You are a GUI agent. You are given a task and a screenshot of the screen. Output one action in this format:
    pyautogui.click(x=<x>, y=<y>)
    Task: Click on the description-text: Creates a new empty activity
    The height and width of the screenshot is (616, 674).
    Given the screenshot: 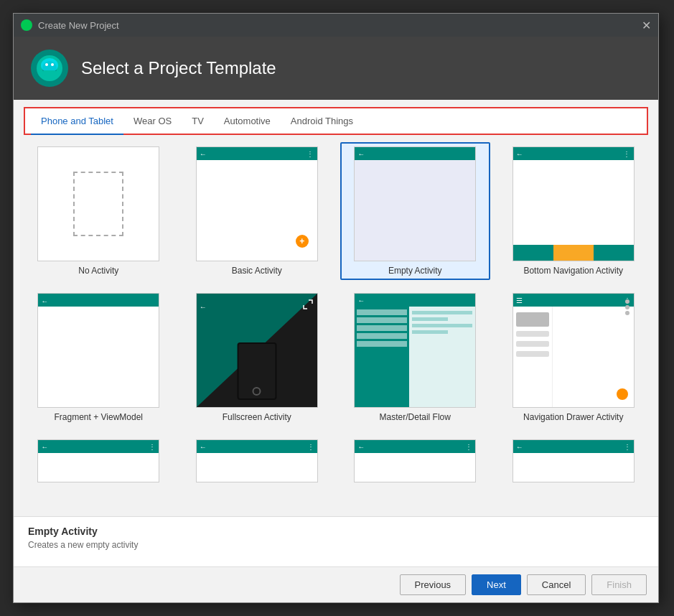 What is the action you would take?
    pyautogui.click(x=336, y=545)
    